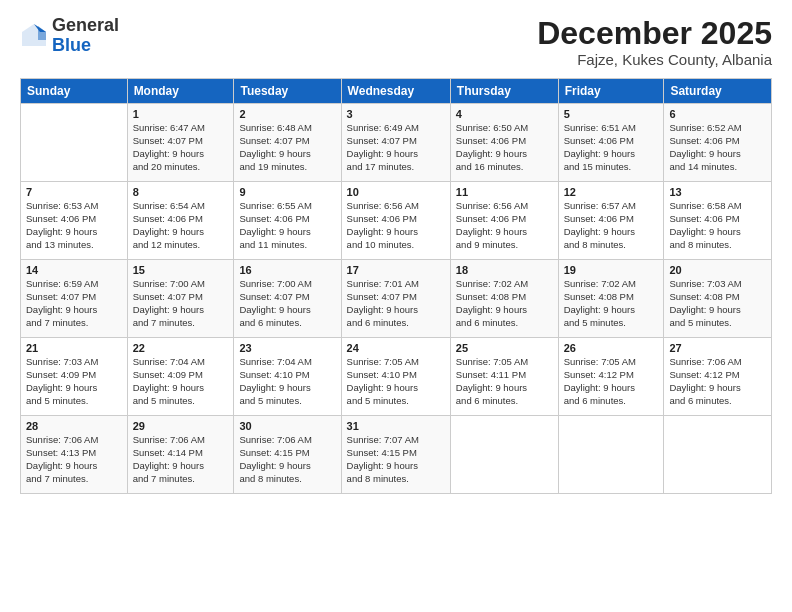  Describe the element at coordinates (288, 377) in the screenshot. I see `calendar-cell: 23Sunrise: 7:04 AM Sunset: 4:10 PM Dayli…` at that location.